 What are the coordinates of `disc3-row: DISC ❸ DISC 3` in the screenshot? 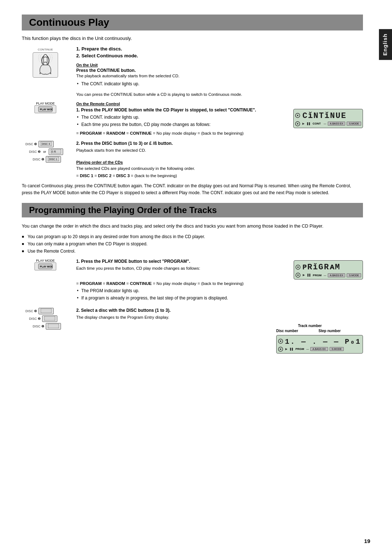 It's located at (40, 144).